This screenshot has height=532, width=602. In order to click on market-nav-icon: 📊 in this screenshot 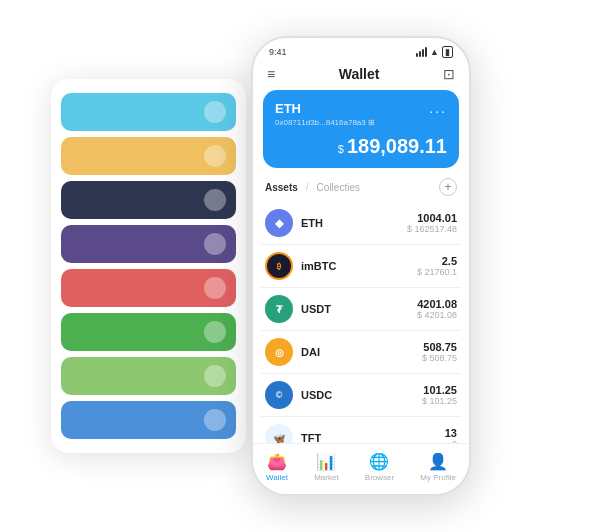, I will do `click(326, 462)`.